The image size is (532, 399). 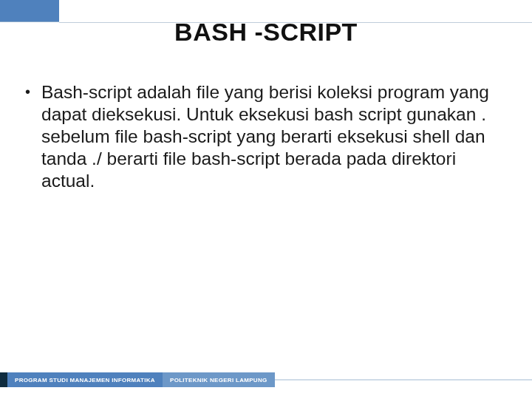 What do you see at coordinates (266, 33) in the screenshot?
I see `slide-title: BASH -SCRIPT` at bounding box center [266, 33].